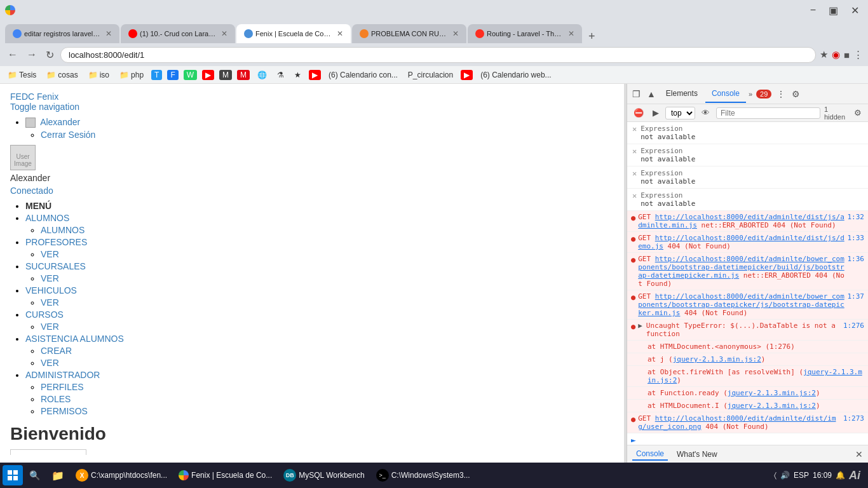  Describe the element at coordinates (262, 75) in the screenshot. I see `bookmark-globe: 🌐` at that location.